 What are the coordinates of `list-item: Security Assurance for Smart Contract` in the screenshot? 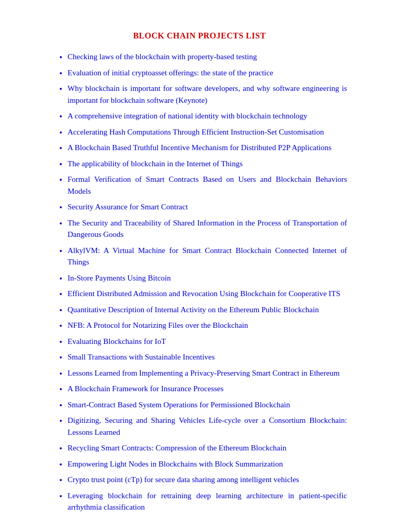 It's located at (207, 207).